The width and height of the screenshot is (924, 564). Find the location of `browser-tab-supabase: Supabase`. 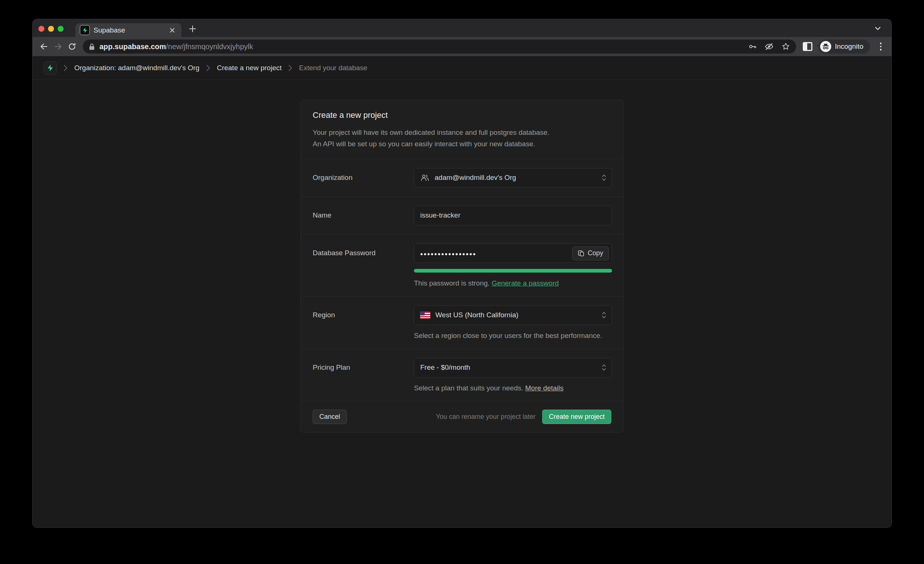

browser-tab-supabase: Supabase is located at coordinates (128, 30).